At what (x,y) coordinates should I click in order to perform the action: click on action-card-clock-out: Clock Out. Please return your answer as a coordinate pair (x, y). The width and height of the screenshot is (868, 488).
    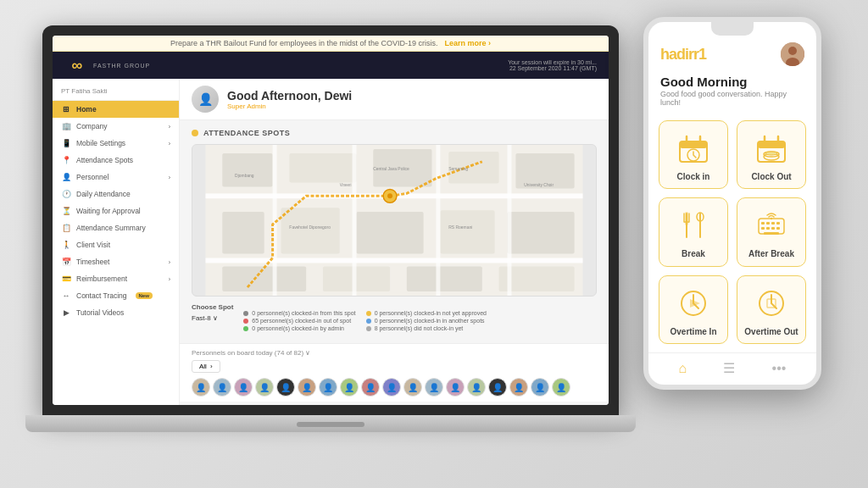
    Looking at the image, I should click on (771, 154).